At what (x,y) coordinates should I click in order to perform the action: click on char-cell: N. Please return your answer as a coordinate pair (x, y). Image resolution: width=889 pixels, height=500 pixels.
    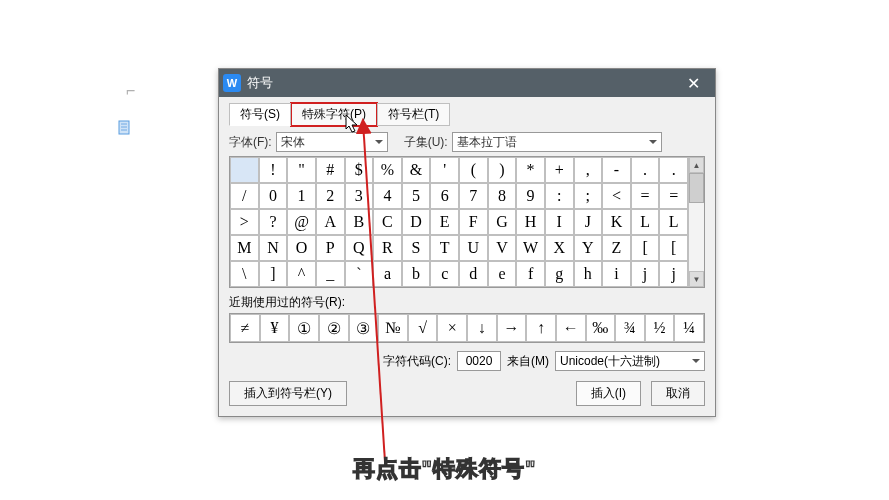
    Looking at the image, I should click on (274, 248).